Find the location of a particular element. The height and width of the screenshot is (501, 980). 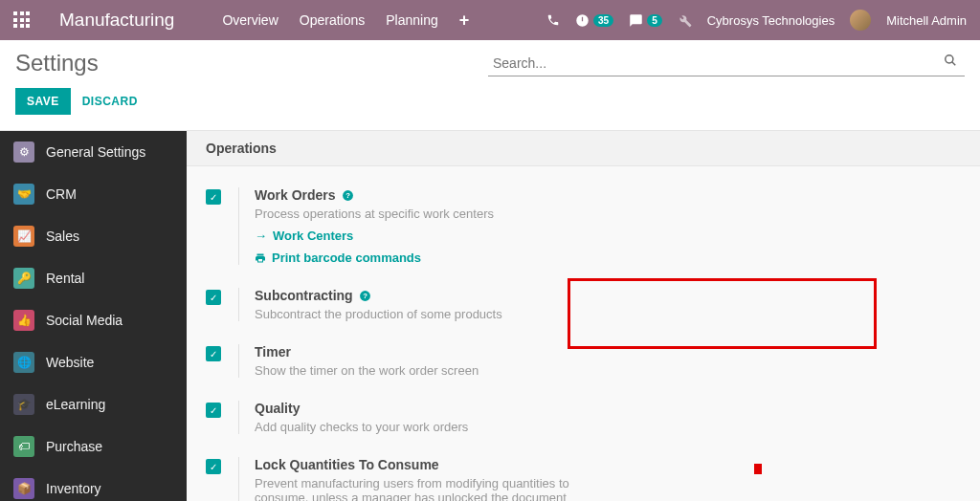

setting-work-orders: ✓ Work Orders ? Process operations at sp… is located at coordinates (397, 226).